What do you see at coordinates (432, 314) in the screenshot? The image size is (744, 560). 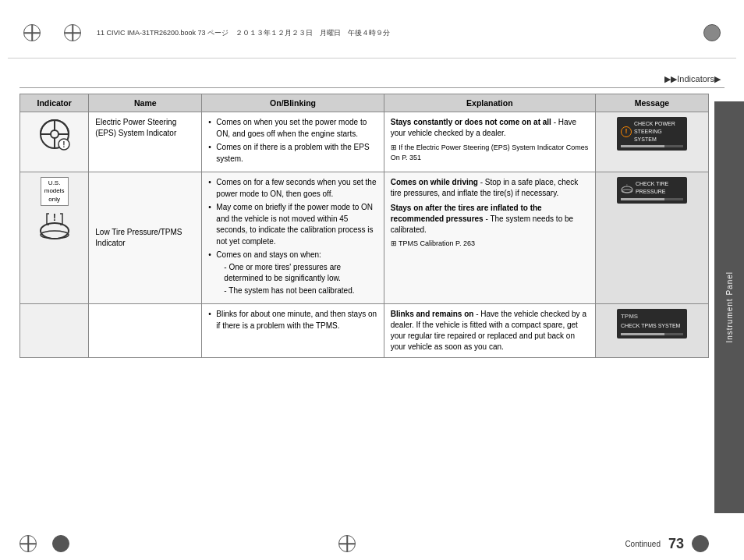 I see `tpms-blink-bold: Blinks and remains on` at bounding box center [432, 314].